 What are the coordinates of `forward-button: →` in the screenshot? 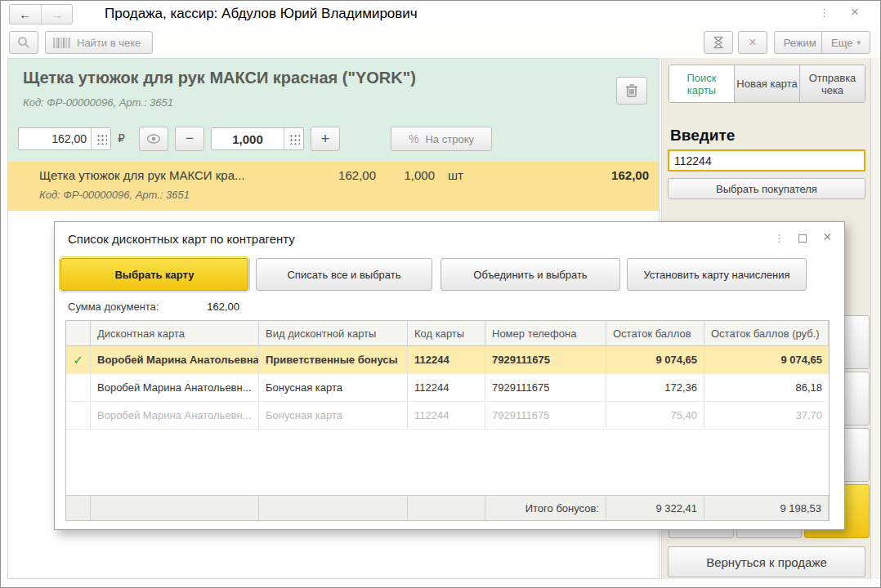 It's located at (57, 15).